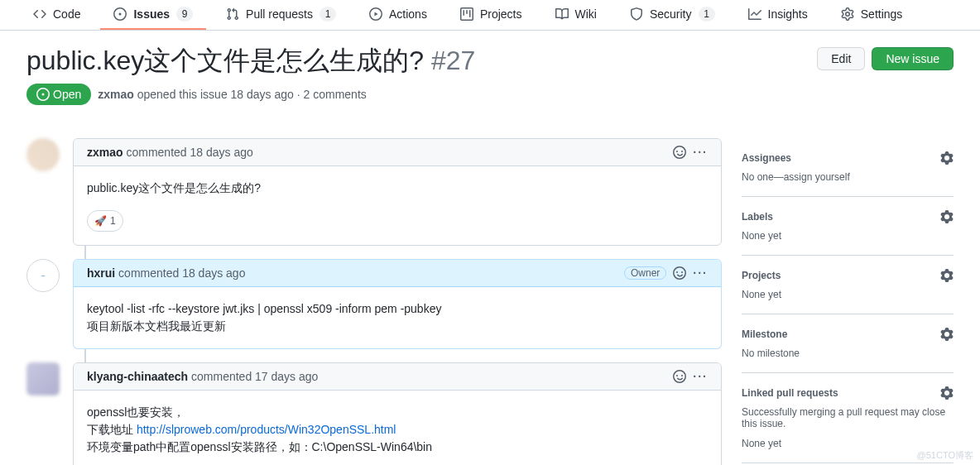  Describe the element at coordinates (778, 15) in the screenshot. I see `tab-insights: Insights` at that location.